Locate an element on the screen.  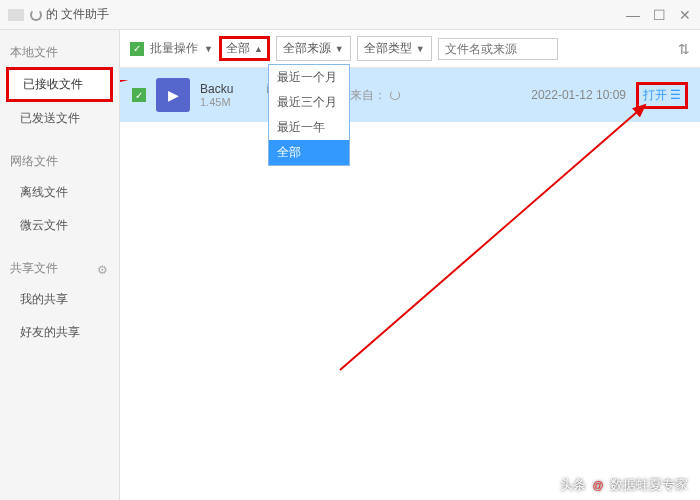
filter-type-dropdown: 全部类型▼ is located at coordinates (394, 48).